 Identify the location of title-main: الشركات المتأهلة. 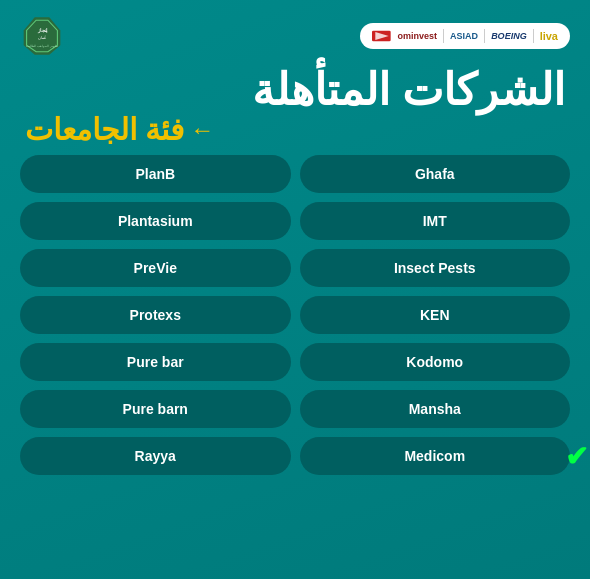
(295, 90).